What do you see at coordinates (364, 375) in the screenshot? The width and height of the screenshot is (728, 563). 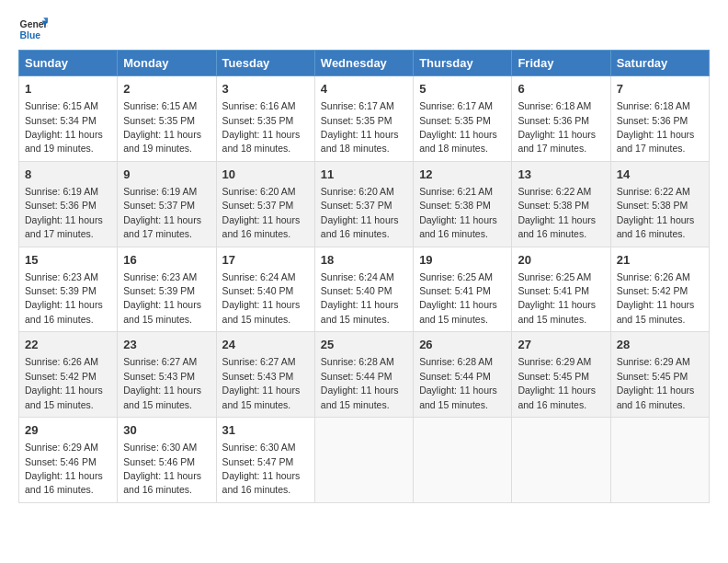 I see `week-row-4: 22Sunrise: 6:26 AMSunset: 5:42 PMDayligh…` at bounding box center [364, 375].